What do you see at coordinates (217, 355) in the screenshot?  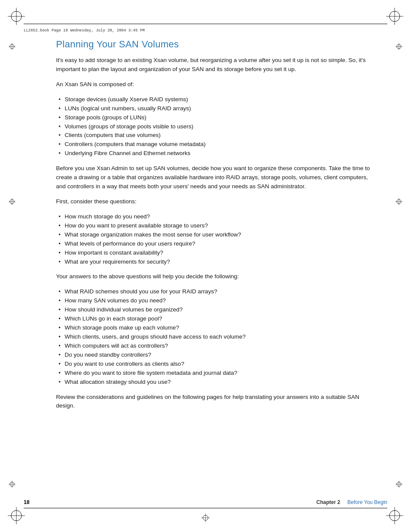 I see `list-item: Do you need standby controllers?` at bounding box center [217, 355].